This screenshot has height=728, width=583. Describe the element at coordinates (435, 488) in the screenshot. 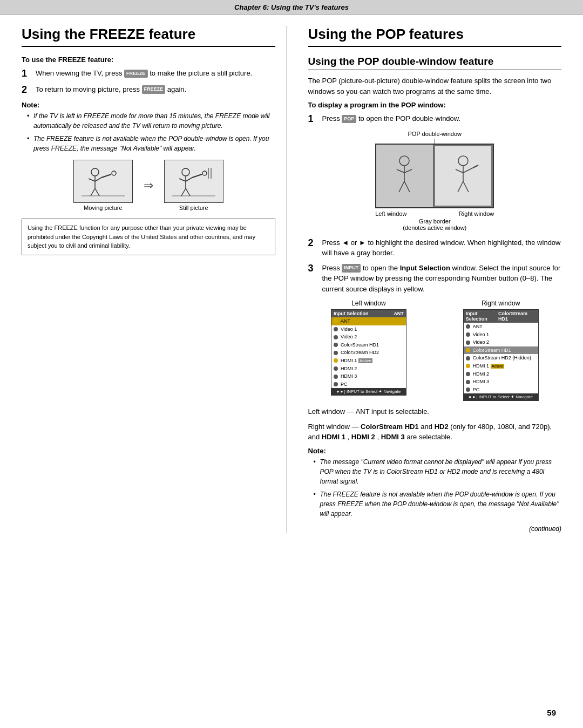

I see `pop-note-list: The message "Current video format cannot…` at that location.